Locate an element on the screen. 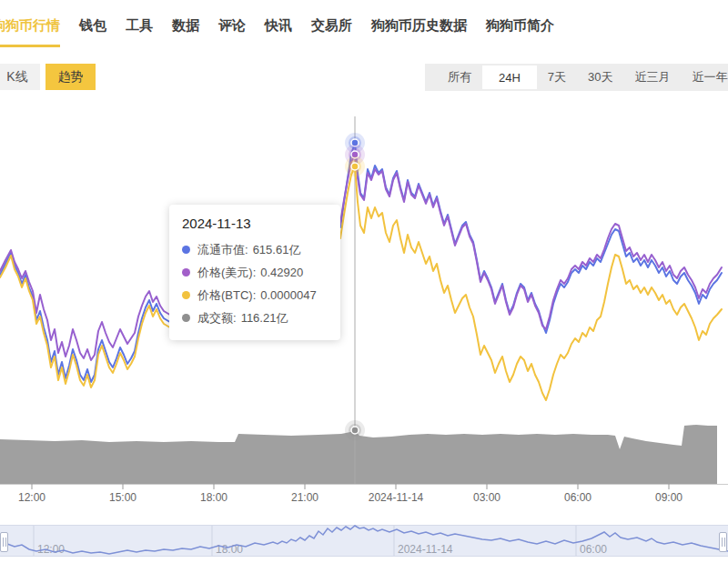 The height and width of the screenshot is (563, 728). navigator-tick-label: 2024-11-14 is located at coordinates (426, 549).